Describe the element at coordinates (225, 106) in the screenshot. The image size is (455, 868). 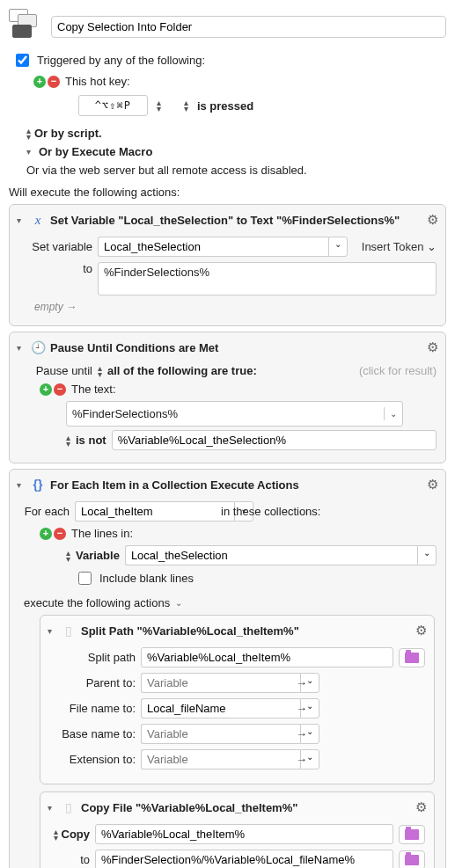
I see `hotkey-mode-label: is pressed` at that location.